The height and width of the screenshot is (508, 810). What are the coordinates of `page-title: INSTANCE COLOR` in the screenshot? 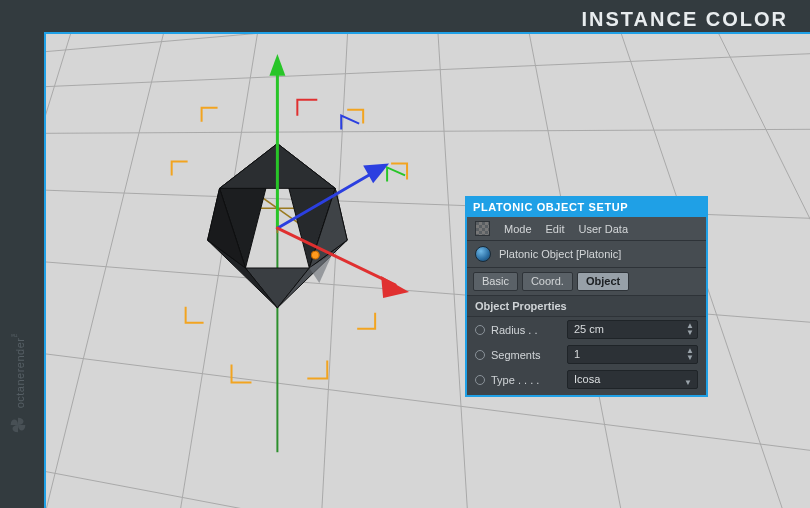 It's located at (684, 20).